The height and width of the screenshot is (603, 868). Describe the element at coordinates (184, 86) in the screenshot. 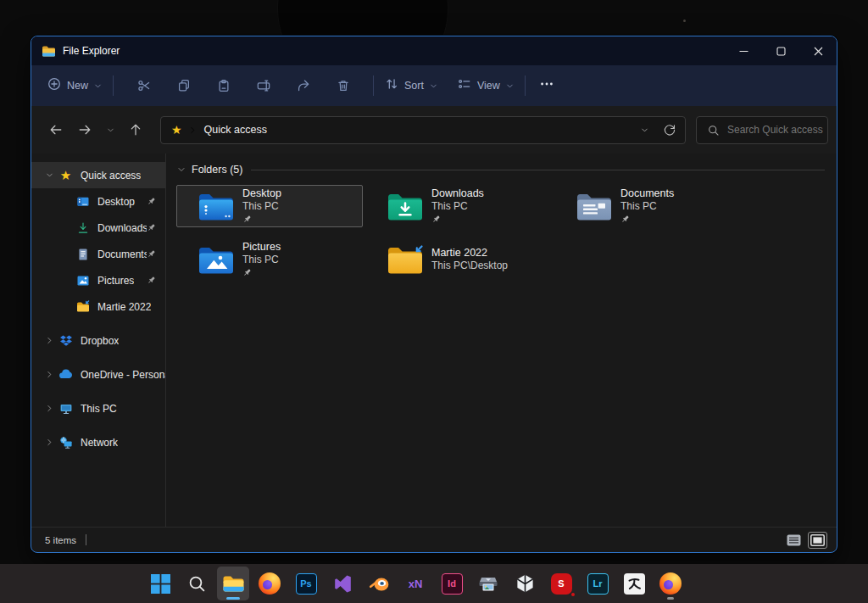

I see `copy-icon` at that location.